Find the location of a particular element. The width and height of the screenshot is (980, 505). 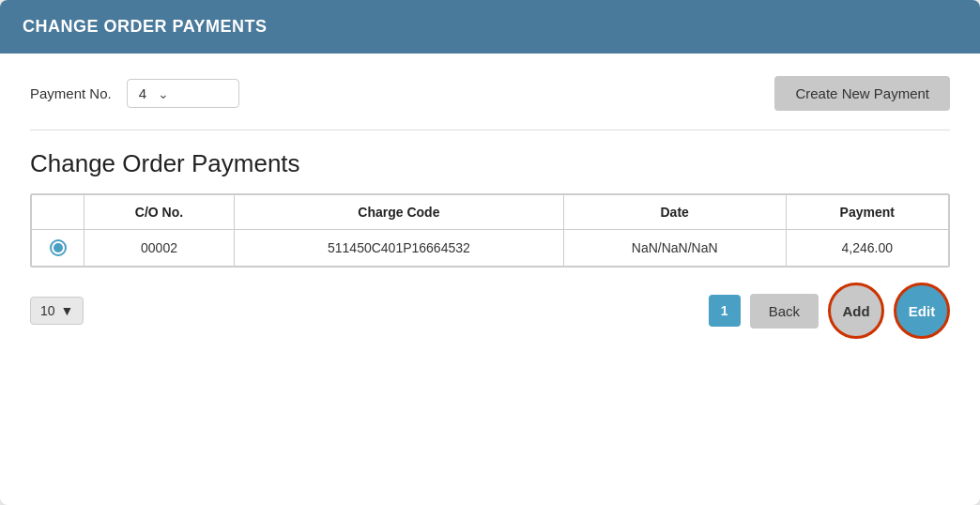

row-co-no: 00002 is located at coordinates (160, 248).